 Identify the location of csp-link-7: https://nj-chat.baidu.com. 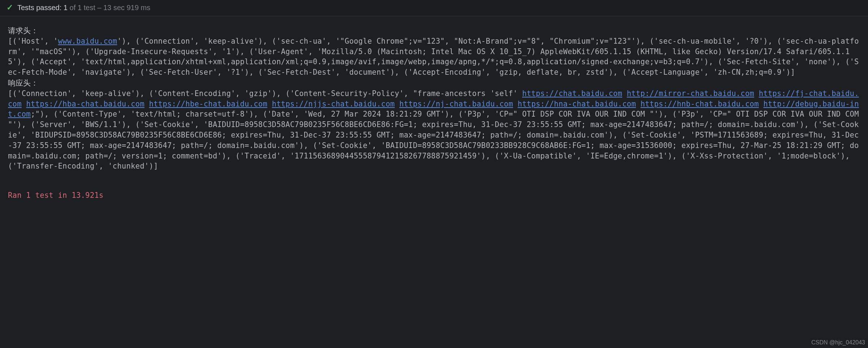
(456, 104).